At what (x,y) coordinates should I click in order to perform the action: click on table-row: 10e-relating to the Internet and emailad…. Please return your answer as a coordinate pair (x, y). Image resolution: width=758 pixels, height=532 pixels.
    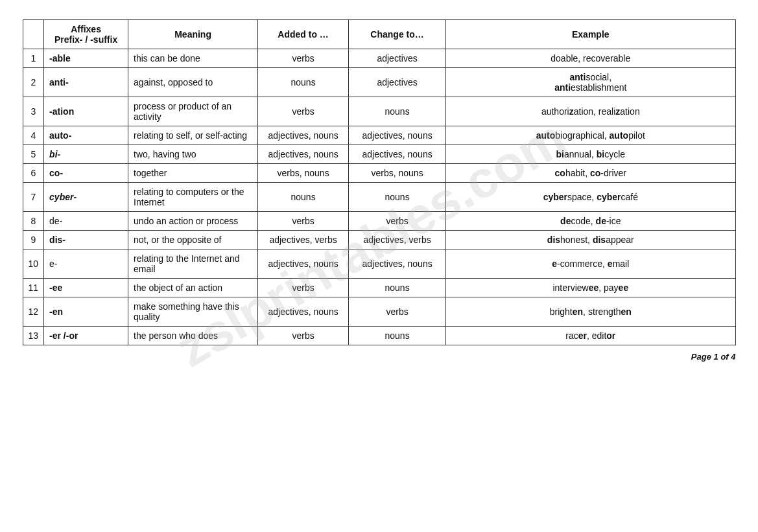
    Looking at the image, I should click on (379, 264).